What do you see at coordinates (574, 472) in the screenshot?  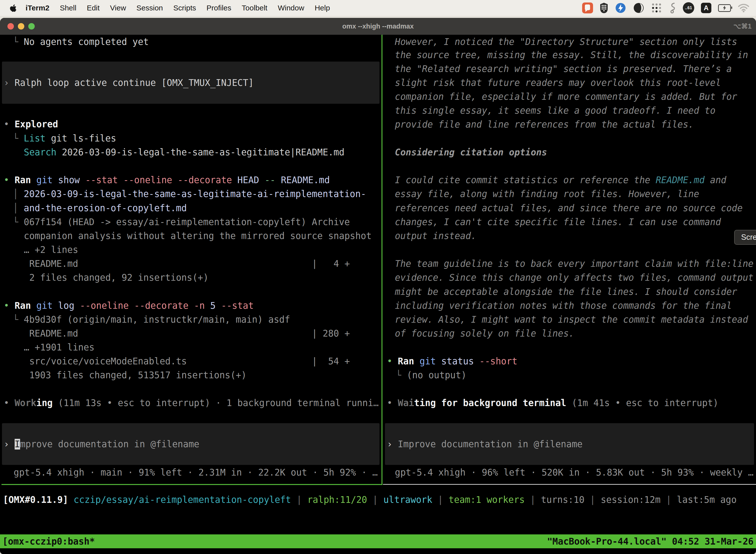 I see `terminal-line: gpt-5.4 xhigh · 96% left · 520K in · 5.8…` at bounding box center [574, 472].